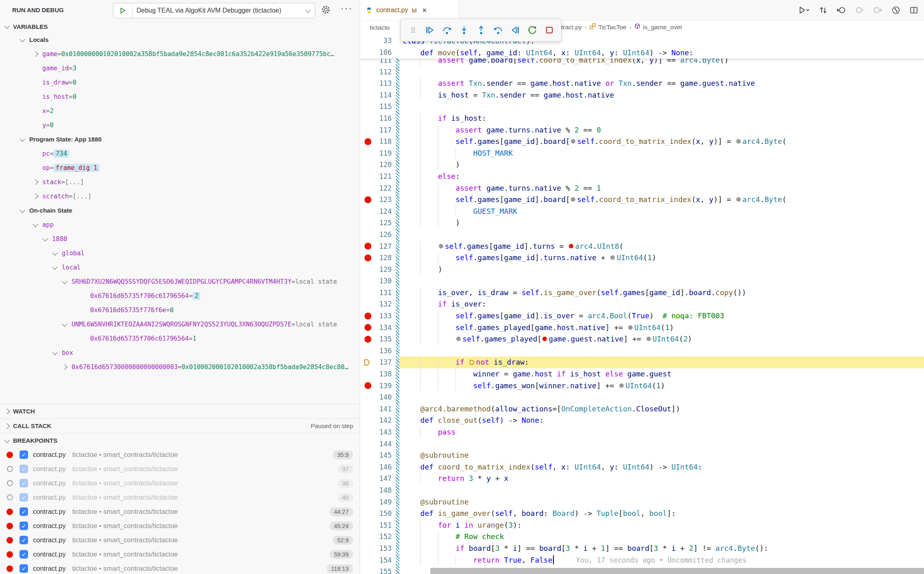 This screenshot has height=574, width=924. Describe the element at coordinates (642, 304) in the screenshot. I see `code-line-132: 132 if is_over:` at that location.